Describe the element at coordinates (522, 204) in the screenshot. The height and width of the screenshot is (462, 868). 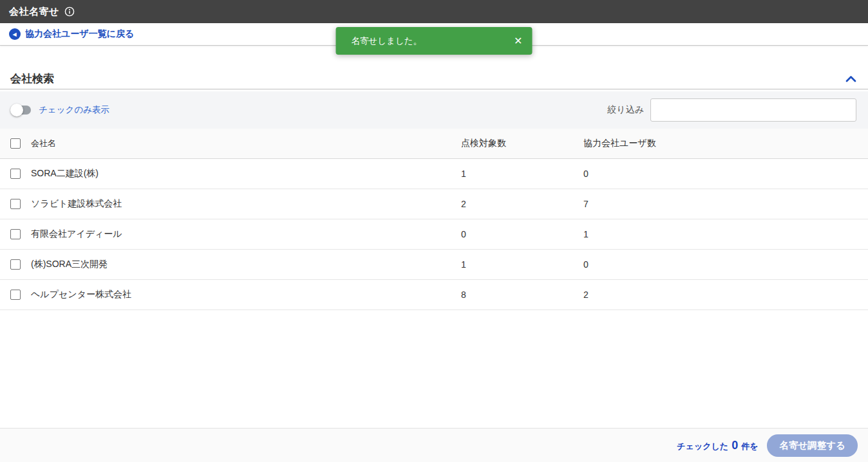
I see `inspection-count: 2` at that location.